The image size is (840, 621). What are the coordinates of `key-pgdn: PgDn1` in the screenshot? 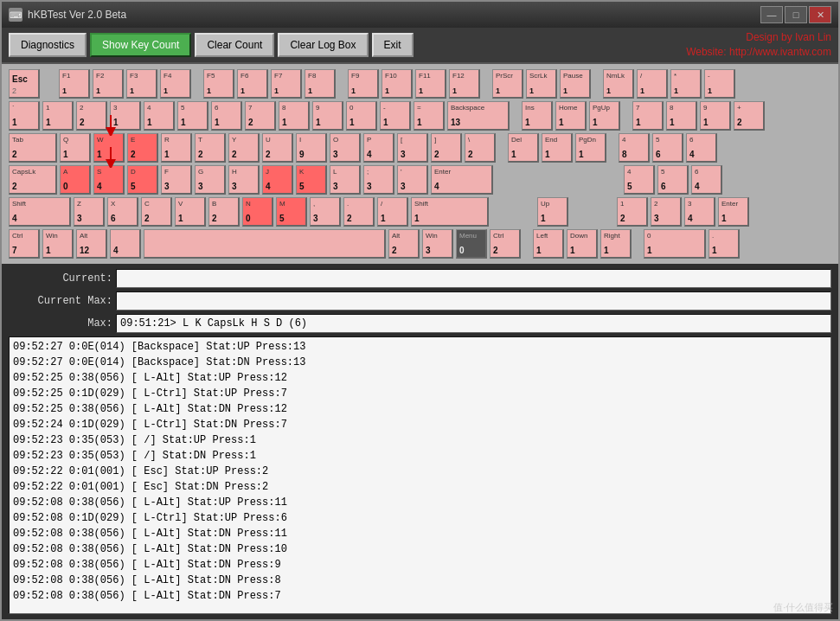 It's located at (591, 148).